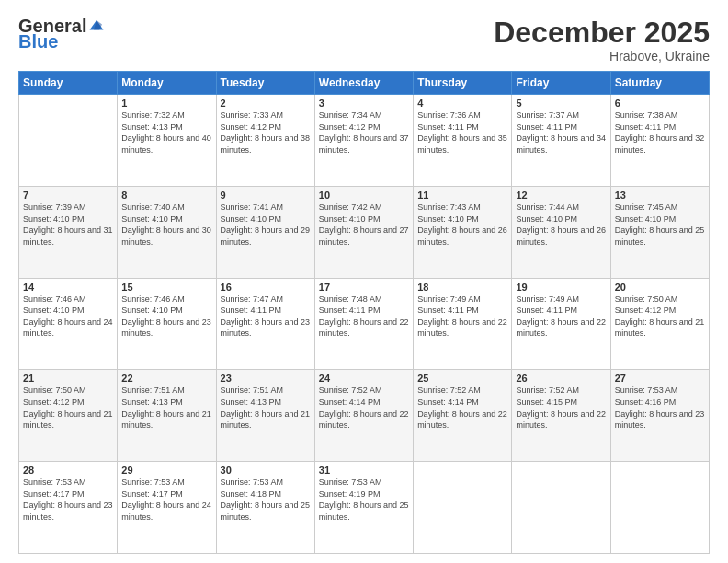 Image resolution: width=728 pixels, height=563 pixels. Describe the element at coordinates (97, 26) in the screenshot. I see `logo-icon` at that location.